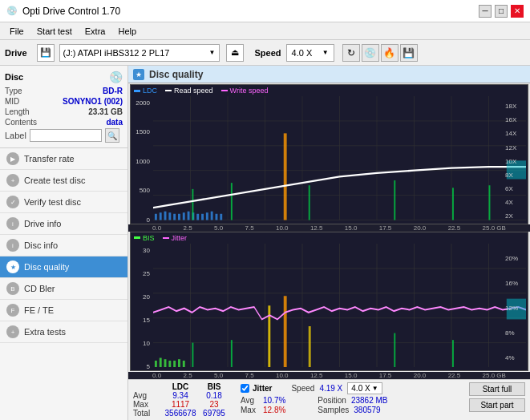 The height and width of the screenshot is (420, 530). What do you see at coordinates (182, 400) in the screenshot?
I see `ldc-bis-stats: LDC BIS Avg 9.34 0.18 Max 1117 23 Total …` at bounding box center [182, 400].